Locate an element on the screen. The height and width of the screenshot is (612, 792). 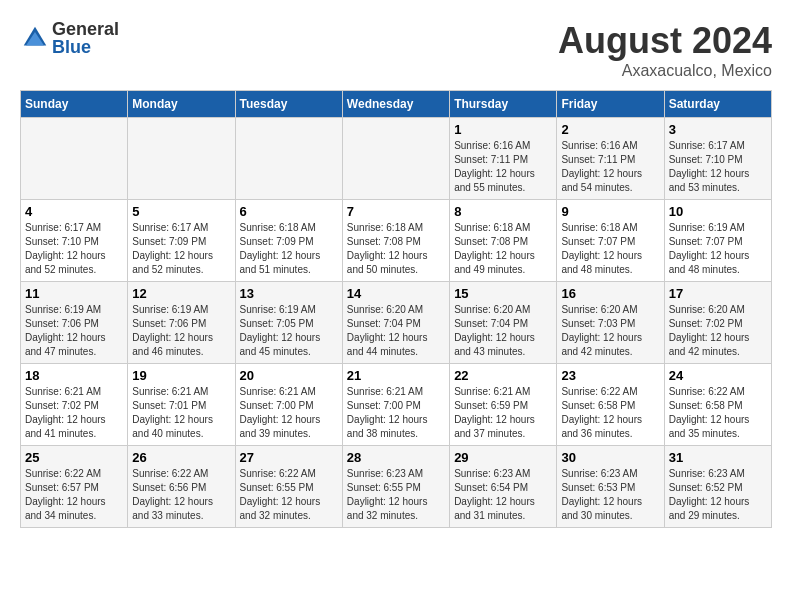
header-friday: Friday is located at coordinates (610, 104).